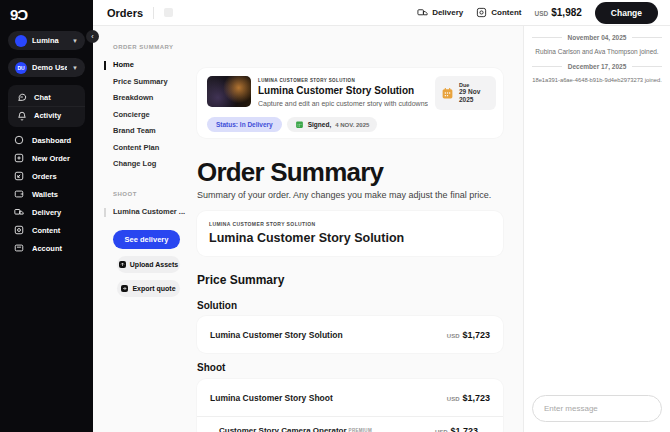  Describe the element at coordinates (22, 116) in the screenshot. I see `bell-icon` at that location.